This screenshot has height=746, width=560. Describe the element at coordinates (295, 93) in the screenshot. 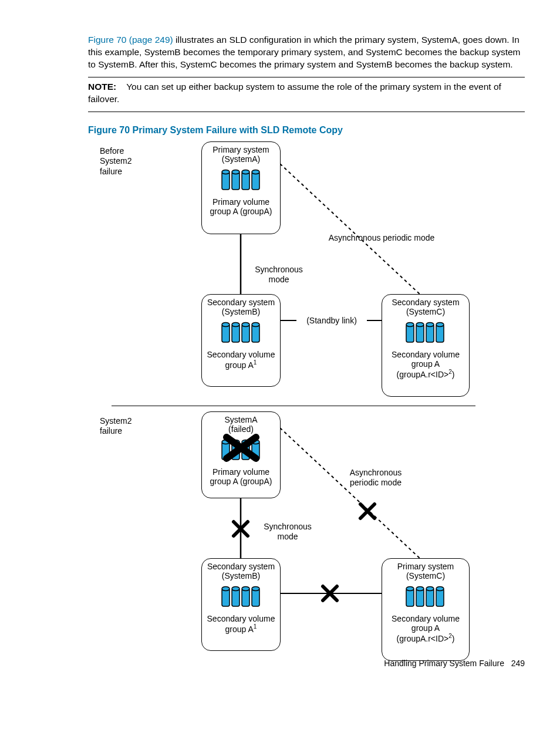

I see `note-text: You can set up either backup system to a…` at that location.